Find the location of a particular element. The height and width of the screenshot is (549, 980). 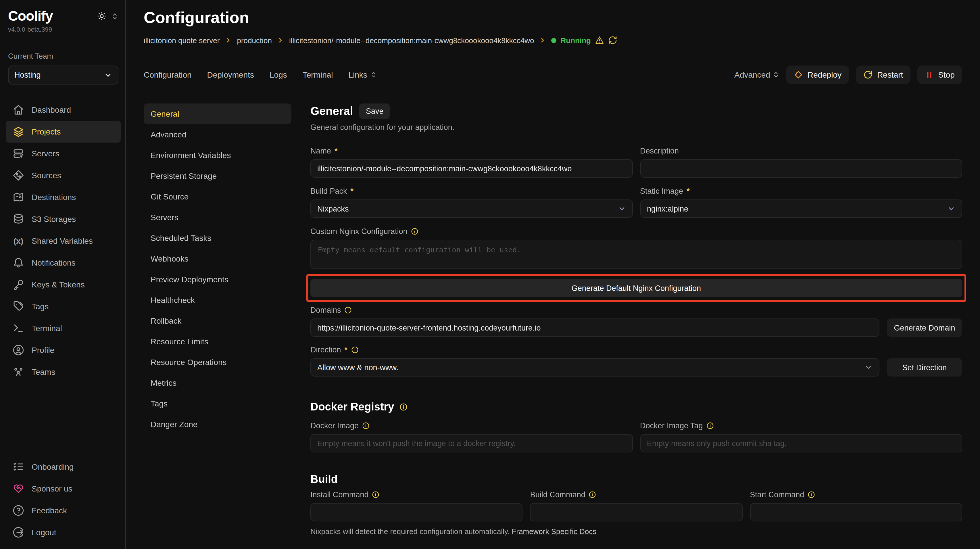

team-select: Hosting is located at coordinates (63, 75).